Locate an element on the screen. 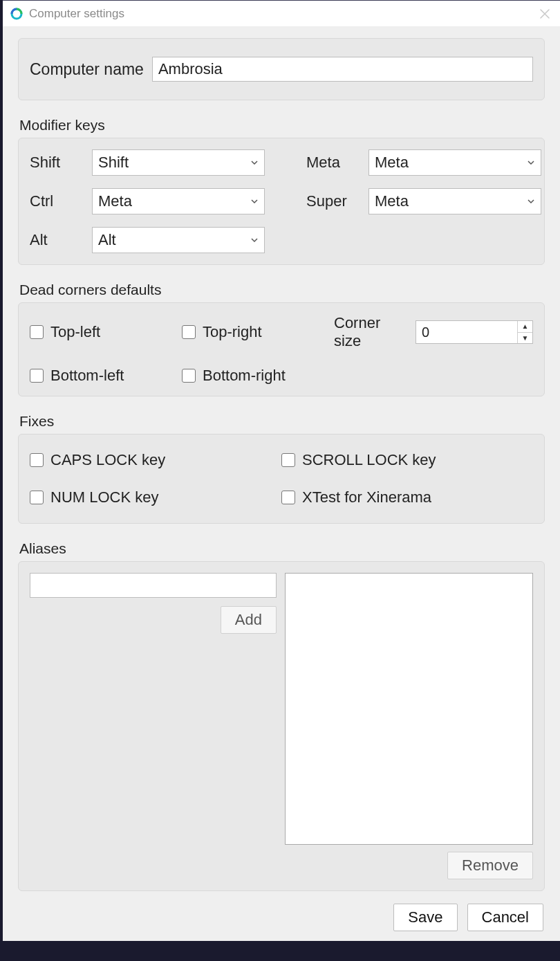 This screenshot has width=560, height=961. dialog-footer: Save Cancel is located at coordinates (281, 916).